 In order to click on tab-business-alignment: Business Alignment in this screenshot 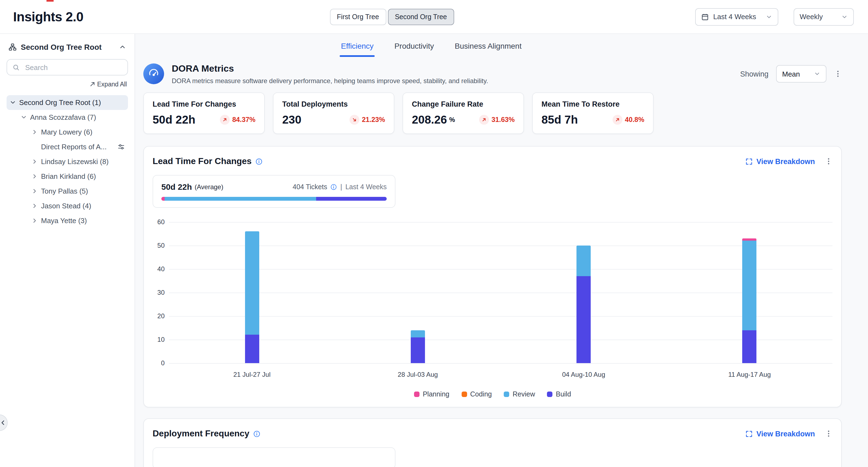, I will do `click(488, 49)`.